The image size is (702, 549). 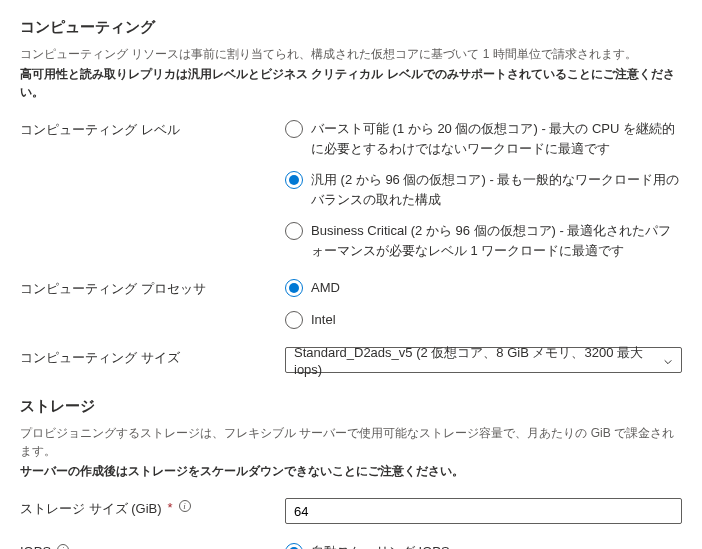 What do you see at coordinates (484, 190) in the screenshot?
I see `compute-tier-general: 汎用 (2 から 96 個の仮想コア) - 最も一般的なワークロード用のバランス…` at bounding box center [484, 190].